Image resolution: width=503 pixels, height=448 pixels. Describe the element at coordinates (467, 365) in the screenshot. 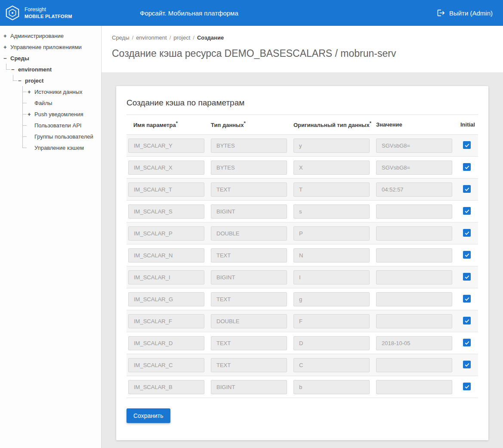

I see `initial-cell` at that location.